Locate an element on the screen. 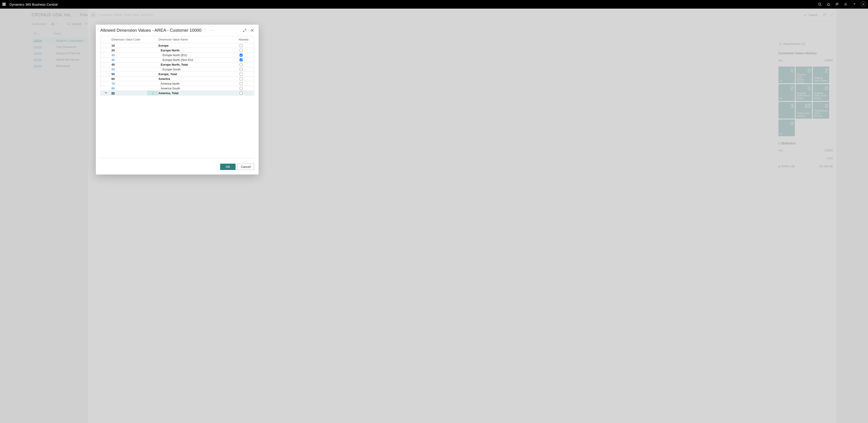 The image size is (868, 423). search-icon is located at coordinates (820, 4).